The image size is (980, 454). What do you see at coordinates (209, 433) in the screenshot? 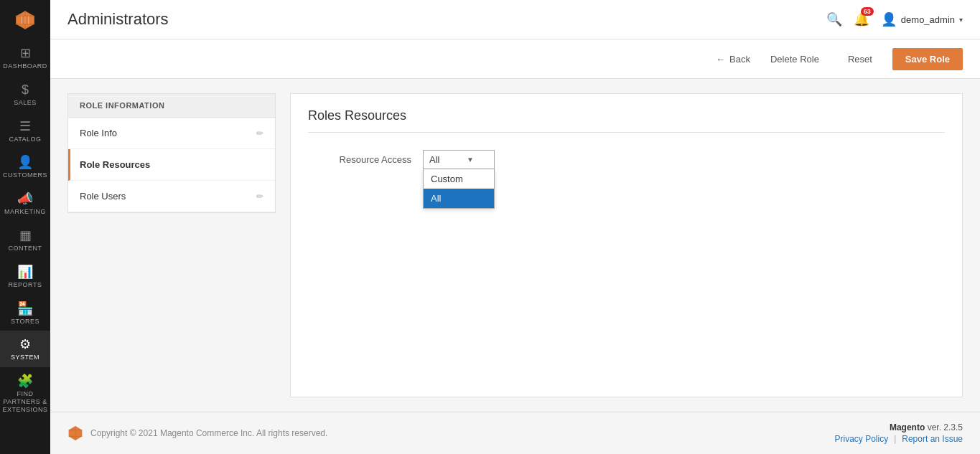
I see `footer-copyright: Copyright © 2021 Magento Commerce Inc. A…` at bounding box center [209, 433].